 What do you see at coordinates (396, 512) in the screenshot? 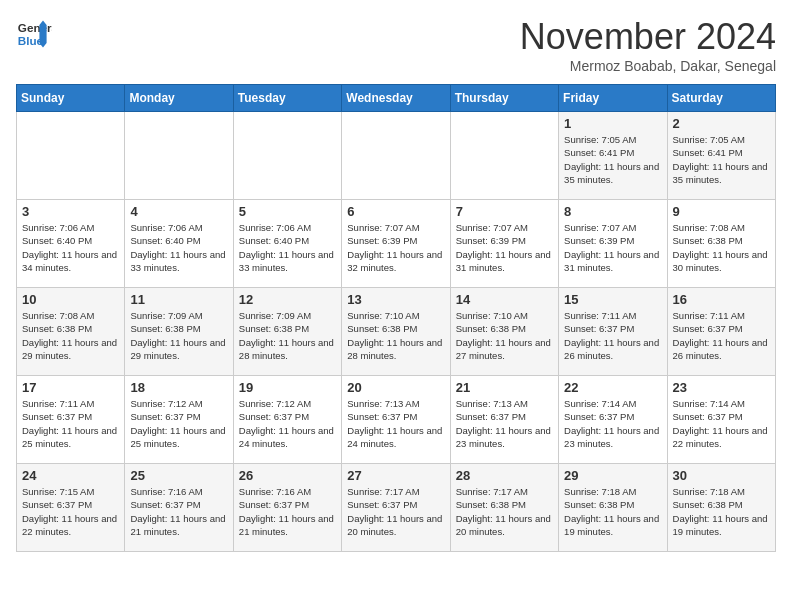
I see `day-info: Sunrise: 7:17 AM Sunset: 6:37 PM Dayligh…` at bounding box center [396, 512].